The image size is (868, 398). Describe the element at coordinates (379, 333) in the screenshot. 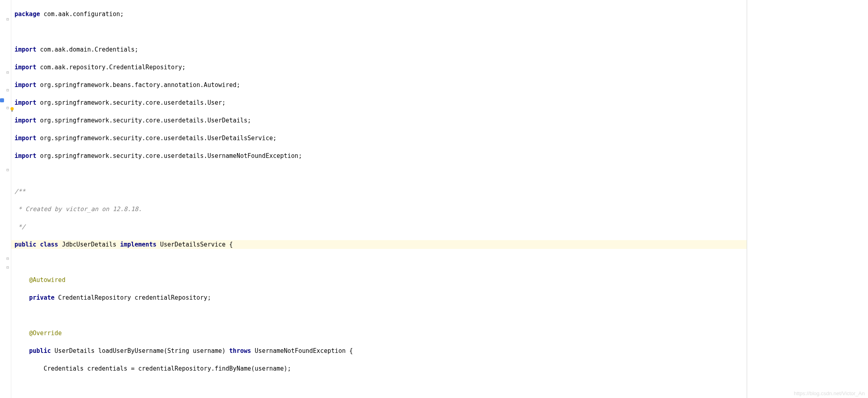

I see `code-line: @Override` at that location.